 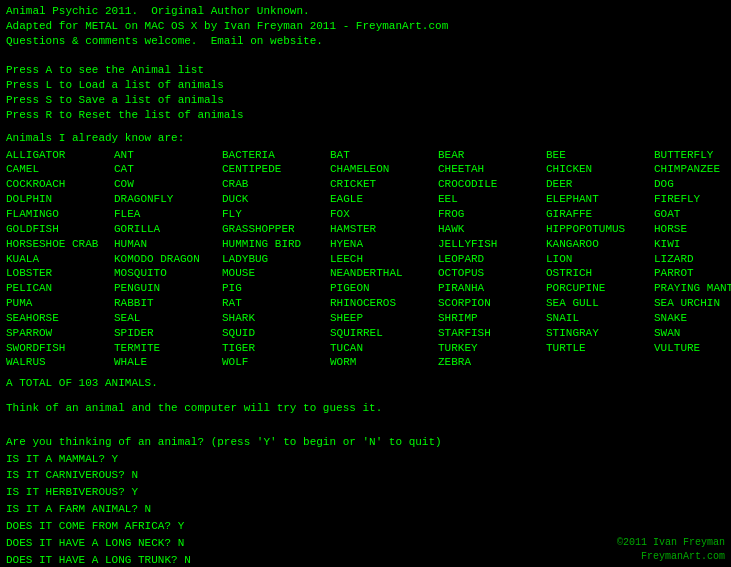 What do you see at coordinates (366, 408) in the screenshot?
I see `game-intro: Think of an animal and the computer will…` at bounding box center [366, 408].